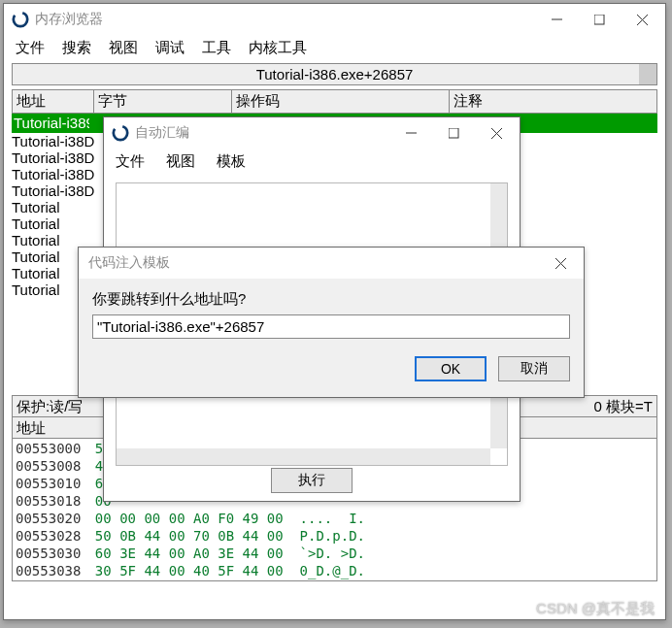 This screenshot has width=672, height=628. Describe the element at coordinates (162, 133) in the screenshot. I see `window-title: 自动汇编` at that location.